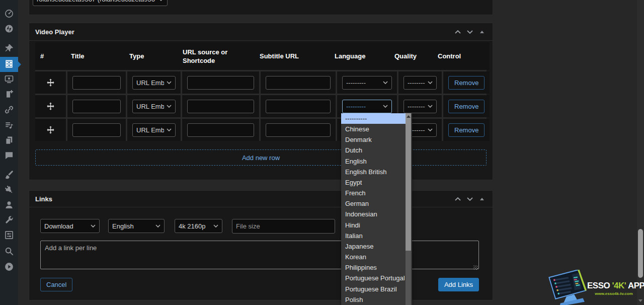  I want to click on cancel-button: Cancel, so click(56, 285).